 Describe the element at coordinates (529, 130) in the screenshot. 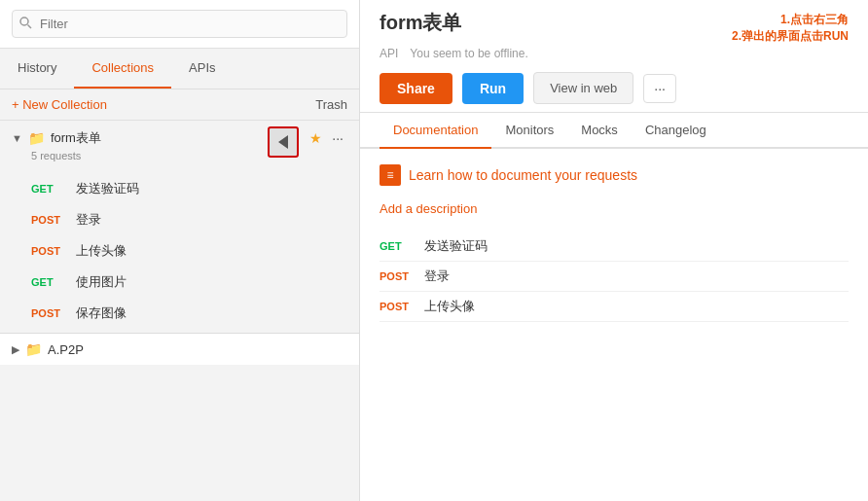

I see `tab-monitors: Monitors` at that location.